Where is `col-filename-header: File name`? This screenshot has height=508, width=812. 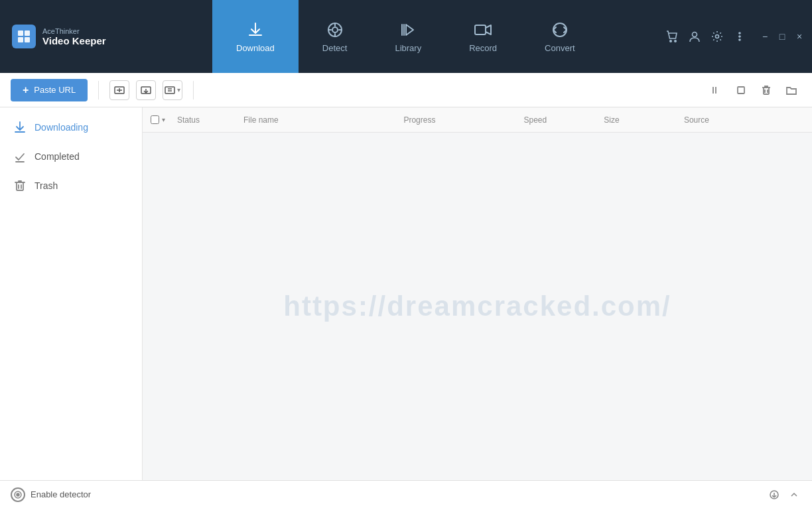 col-filename-header: File name is located at coordinates (324, 120).